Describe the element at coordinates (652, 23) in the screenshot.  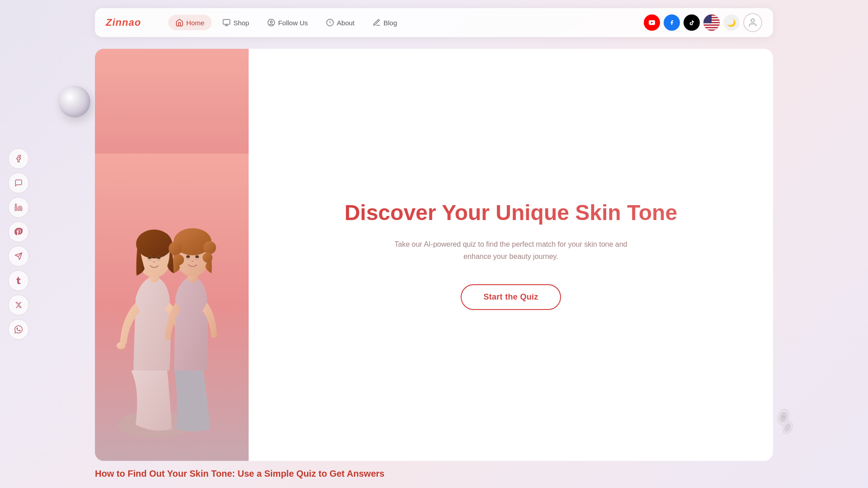
I see `youtube-nav-button` at that location.